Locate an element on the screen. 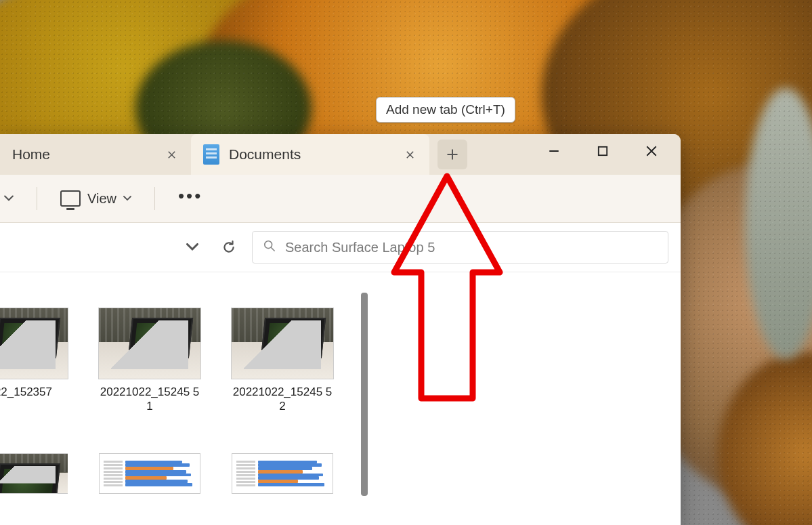 This screenshot has width=812, height=525. refresh-button is located at coordinates (229, 247).